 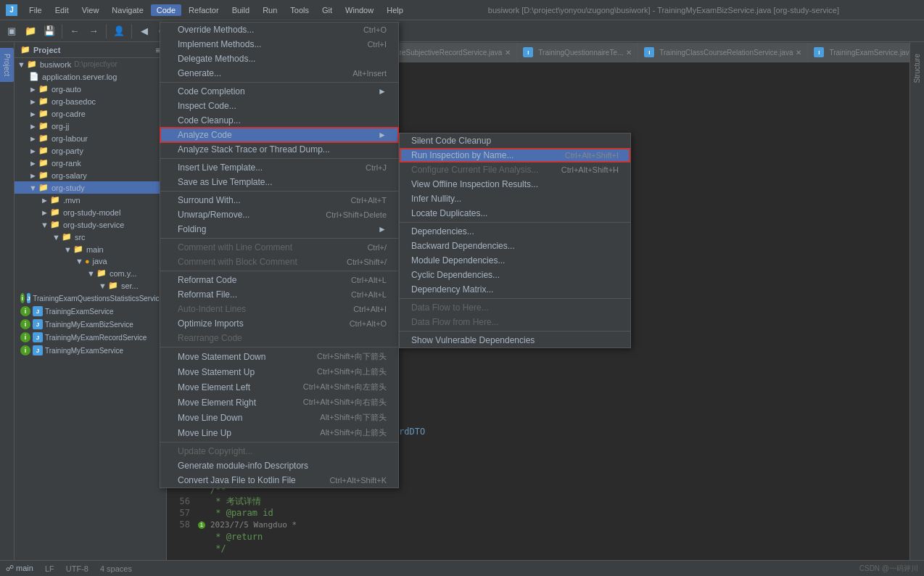 What do you see at coordinates (279, 135) in the screenshot?
I see `menu-analyze: Analyze Code ►` at bounding box center [279, 135].